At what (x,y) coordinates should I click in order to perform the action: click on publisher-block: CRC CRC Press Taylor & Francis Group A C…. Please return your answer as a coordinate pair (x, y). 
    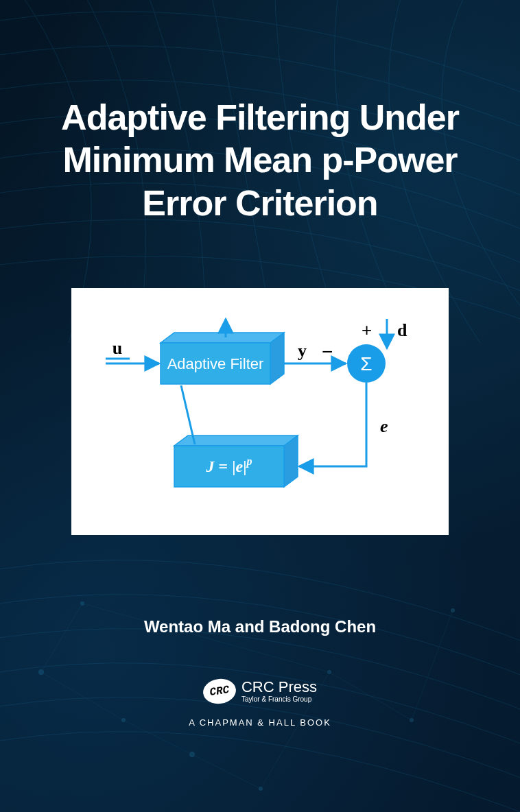
    Looking at the image, I should click on (260, 704).